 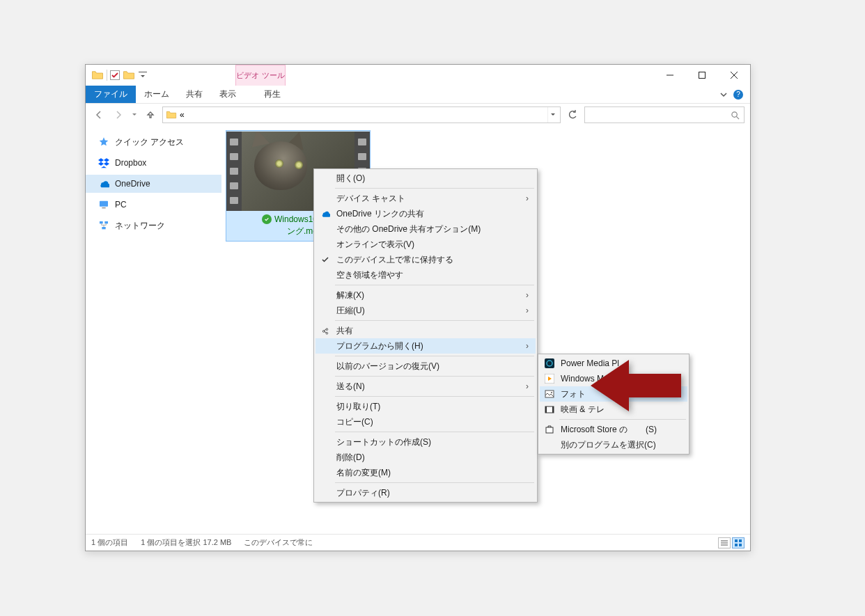 I want to click on address-dropdown-icon, so click(x=552, y=115).